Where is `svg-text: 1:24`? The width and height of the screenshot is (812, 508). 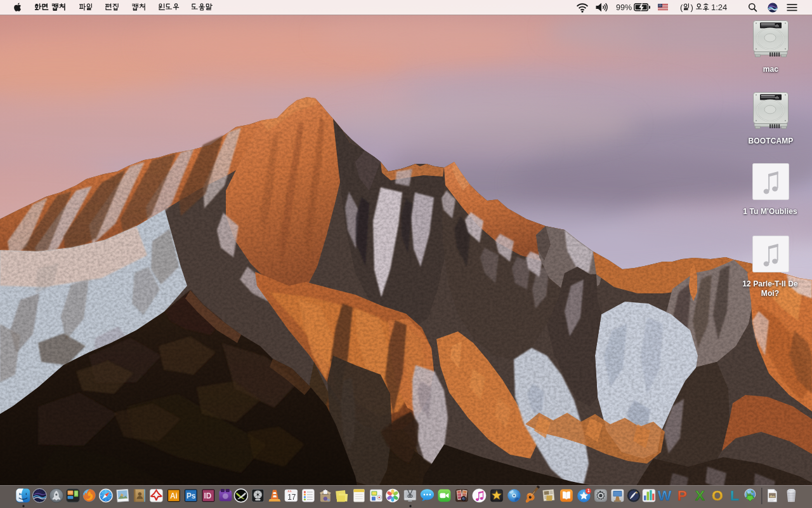 svg-text: 1:24 is located at coordinates (719, 8).